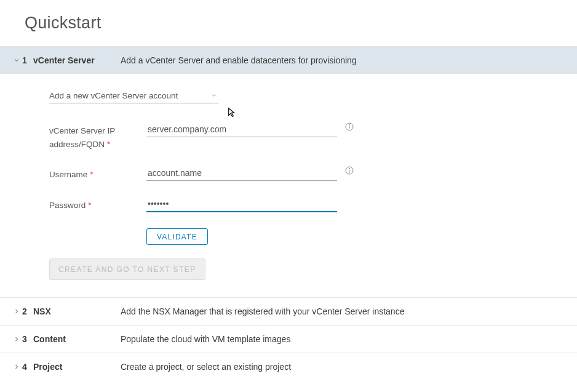  I want to click on step-number: 4, so click(28, 367).